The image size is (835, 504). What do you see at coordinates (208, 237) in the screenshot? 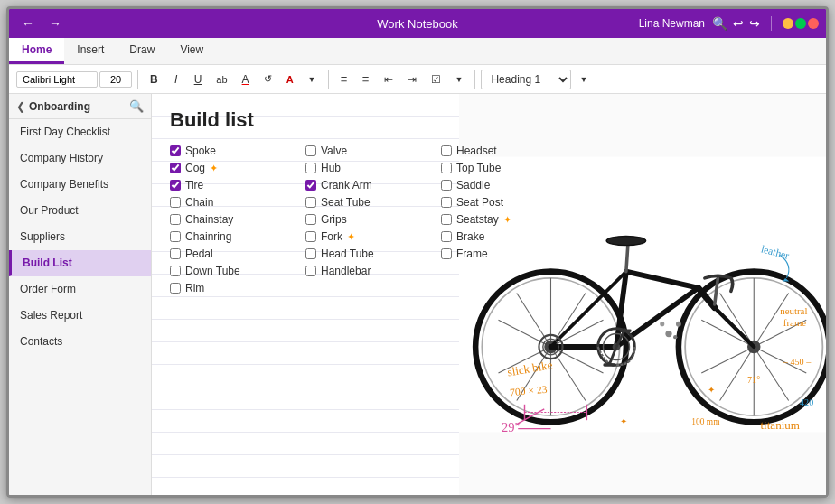
I see `label-chainring: Chainring` at bounding box center [208, 237].